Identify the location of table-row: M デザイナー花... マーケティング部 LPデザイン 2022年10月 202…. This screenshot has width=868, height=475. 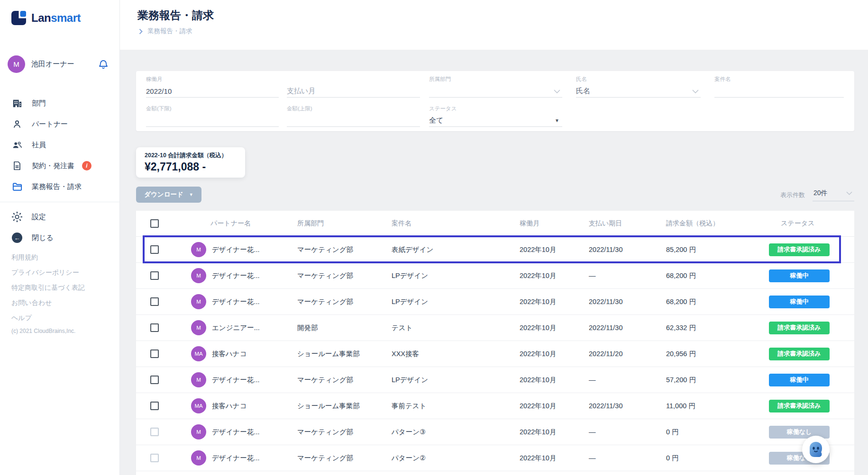
(495, 302).